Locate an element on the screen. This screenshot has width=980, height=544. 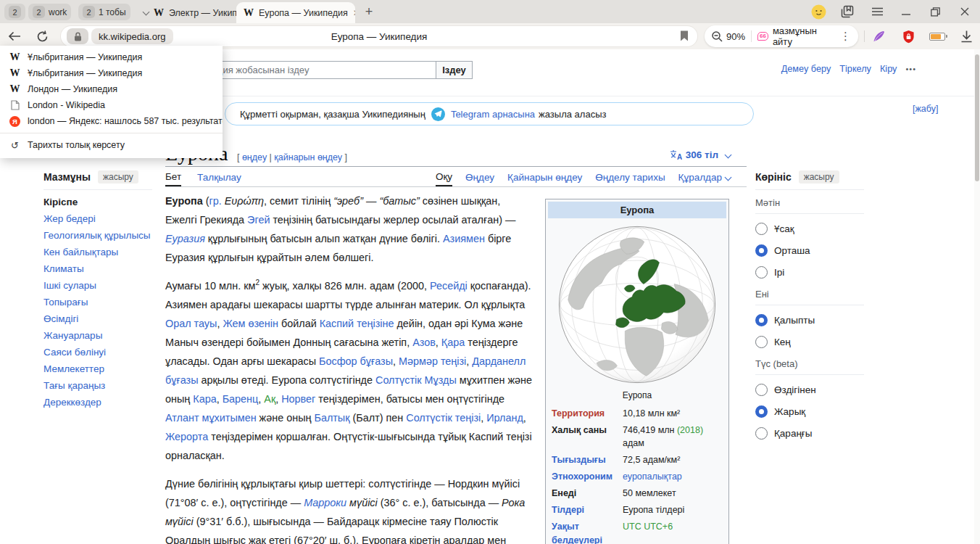
tab-read: Оқу is located at coordinates (444, 177).